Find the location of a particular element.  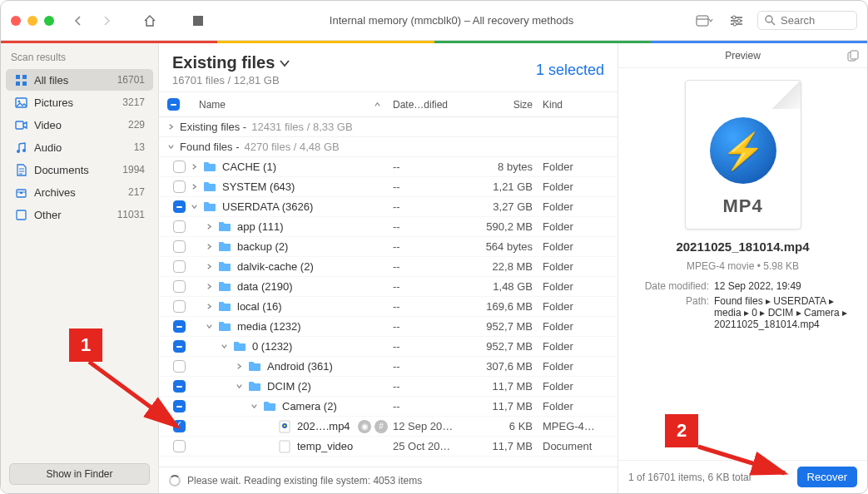

select-all-checkbox is located at coordinates (173, 105).